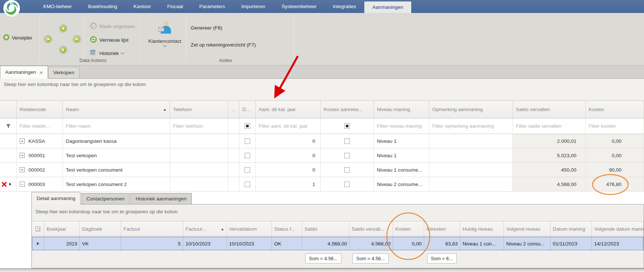 The height and width of the screenshot is (272, 644). I want to click on detail-header-huidig-niveau: Huidig niveau, so click(482, 229).